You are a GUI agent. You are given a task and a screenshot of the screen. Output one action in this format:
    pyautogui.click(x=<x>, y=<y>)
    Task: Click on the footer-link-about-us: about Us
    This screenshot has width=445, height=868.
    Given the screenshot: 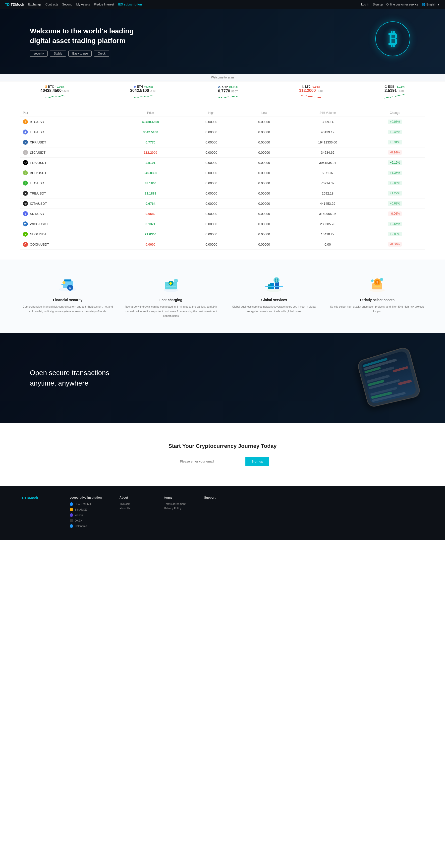 What is the action you would take?
    pyautogui.click(x=139, y=508)
    